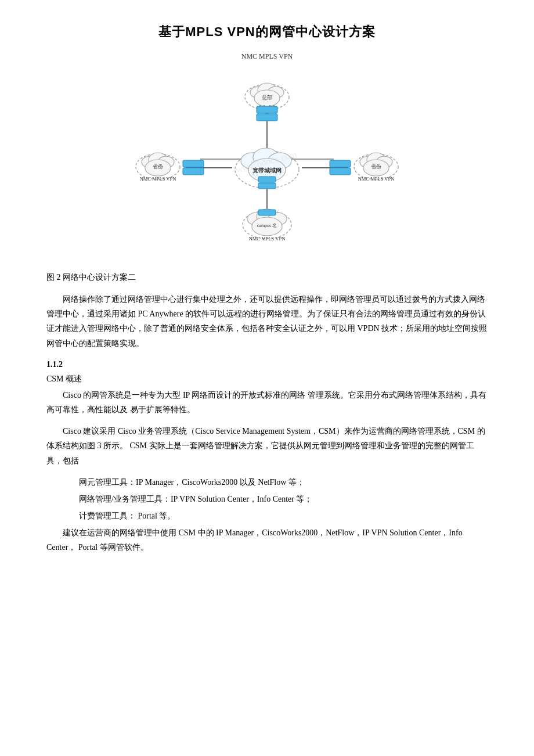 The width and height of the screenshot is (534, 756). What do you see at coordinates (267, 278) in the screenshot?
I see `figure-caption: 图 2 网络中心设计方案二` at bounding box center [267, 278].